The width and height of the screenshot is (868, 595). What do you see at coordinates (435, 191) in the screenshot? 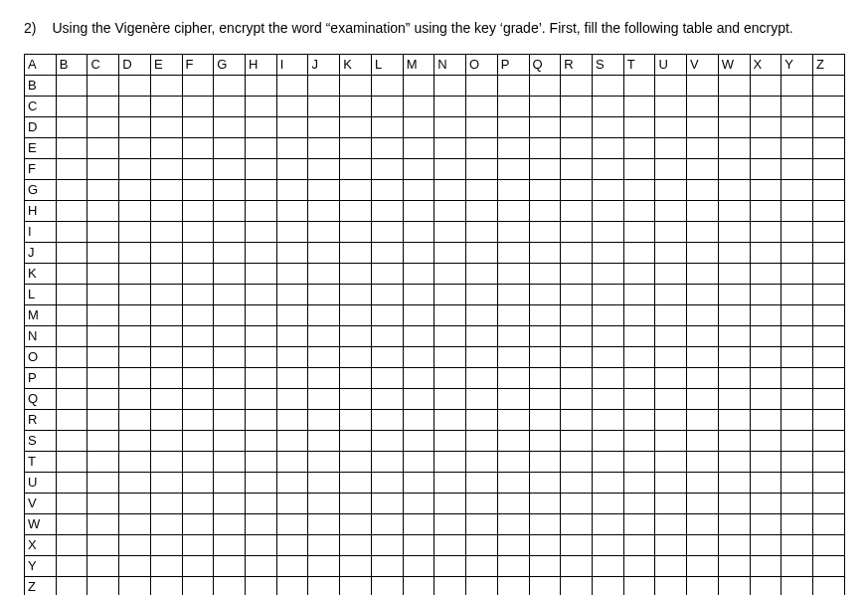
I see `table-row: G` at bounding box center [435, 191].